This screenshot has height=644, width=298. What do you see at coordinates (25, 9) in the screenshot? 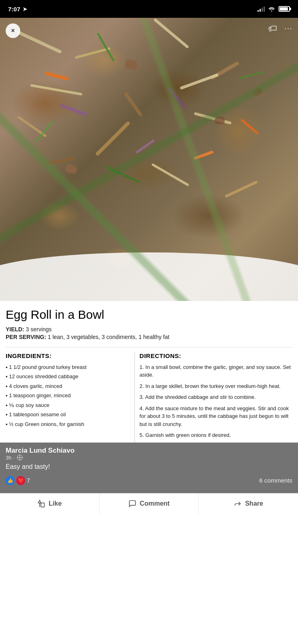
I see `location-arrow-icon: ➤` at bounding box center [25, 9].